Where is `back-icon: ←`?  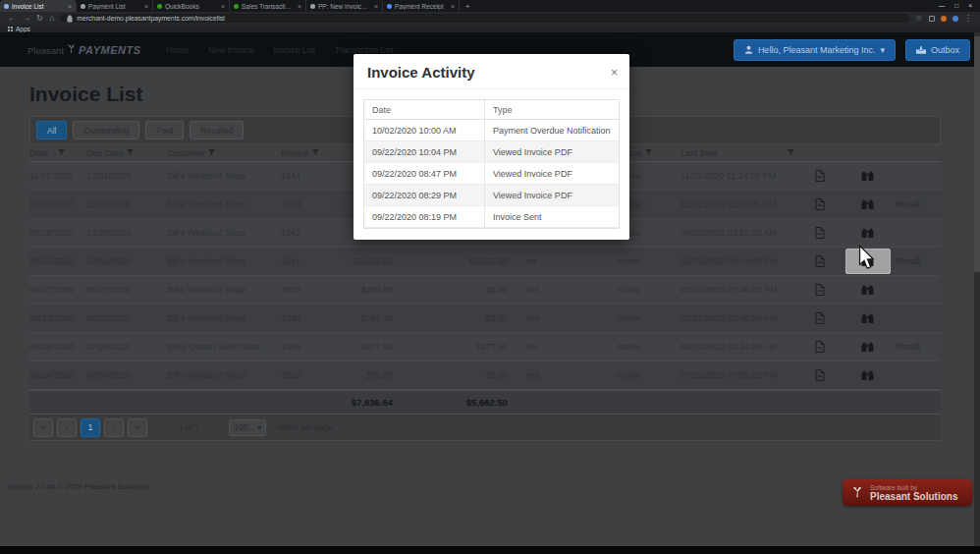
back-icon: ← is located at coordinates (12, 18).